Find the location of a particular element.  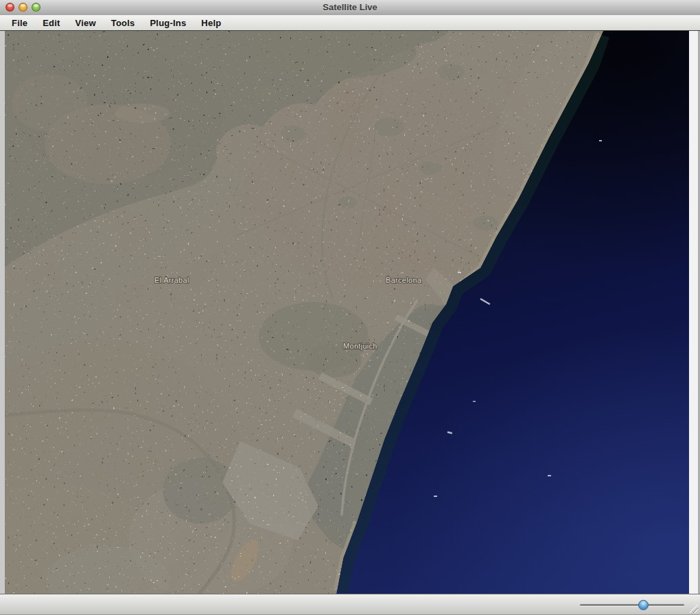

map-label-montjuich: Montjuich is located at coordinates (360, 346).